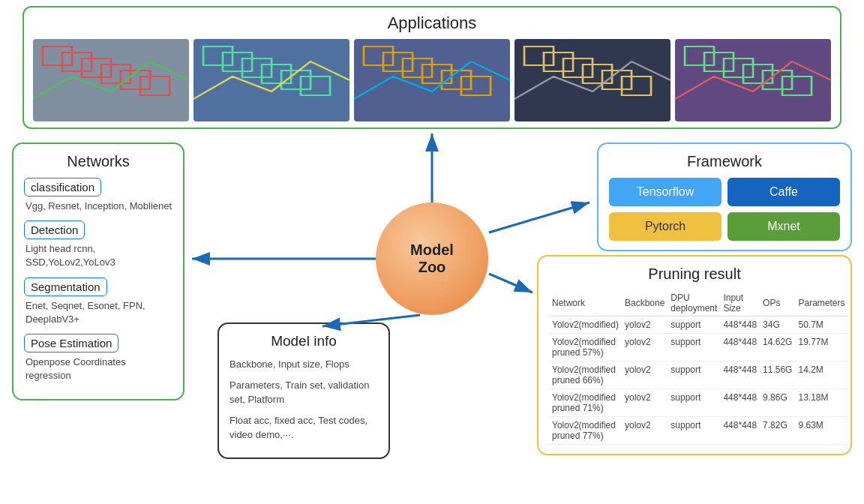  What do you see at coordinates (645, 404) in the screenshot?
I see `pruning-cell-3-1: yolov2` at bounding box center [645, 404].